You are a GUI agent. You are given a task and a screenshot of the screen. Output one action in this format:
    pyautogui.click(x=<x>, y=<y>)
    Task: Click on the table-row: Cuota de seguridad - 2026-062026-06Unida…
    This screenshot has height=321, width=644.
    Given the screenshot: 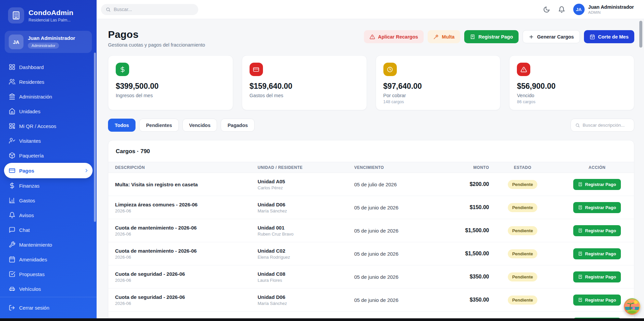 What is the action you would take?
    pyautogui.click(x=371, y=277)
    